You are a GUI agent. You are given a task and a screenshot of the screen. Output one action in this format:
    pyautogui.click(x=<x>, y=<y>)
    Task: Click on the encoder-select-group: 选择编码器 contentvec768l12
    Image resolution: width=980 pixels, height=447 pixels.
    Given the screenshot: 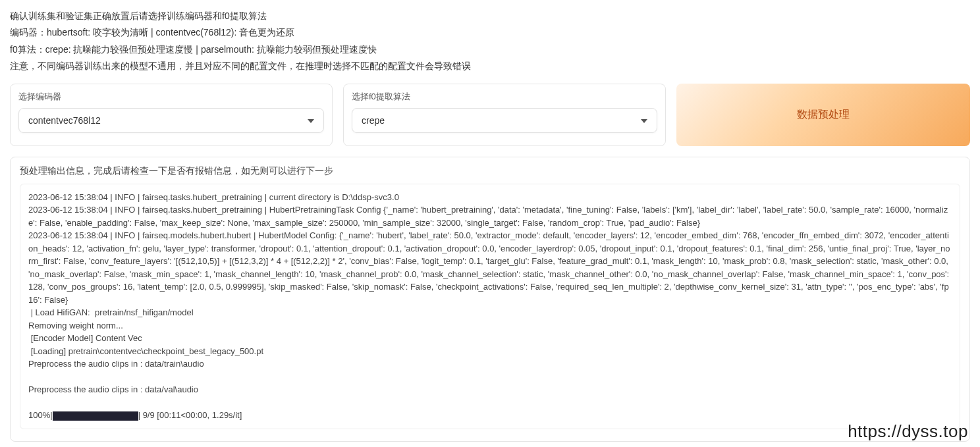 What is the action you would take?
    pyautogui.click(x=171, y=115)
    